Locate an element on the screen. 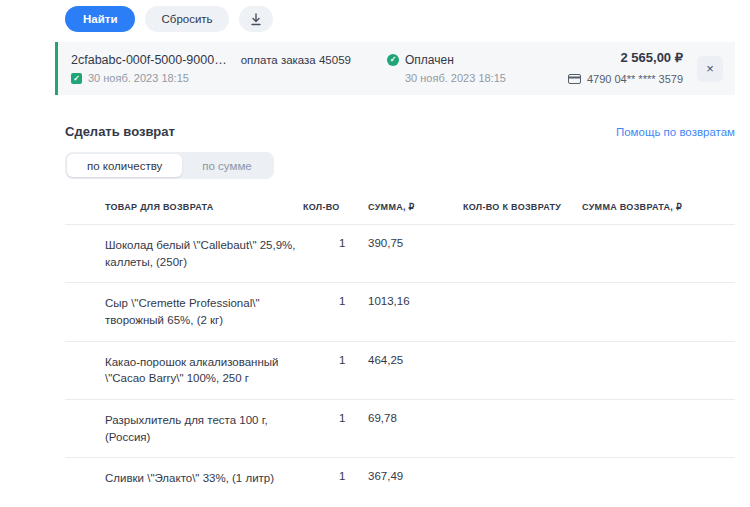 This screenshot has width=750, height=507. product-sum: 1013,16 is located at coordinates (416, 301).